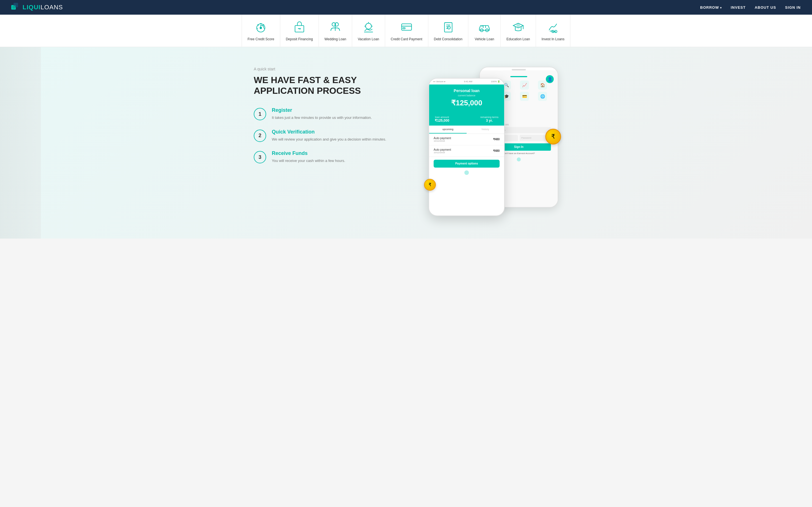  I want to click on education-loan-label: Education Loan, so click(518, 40).